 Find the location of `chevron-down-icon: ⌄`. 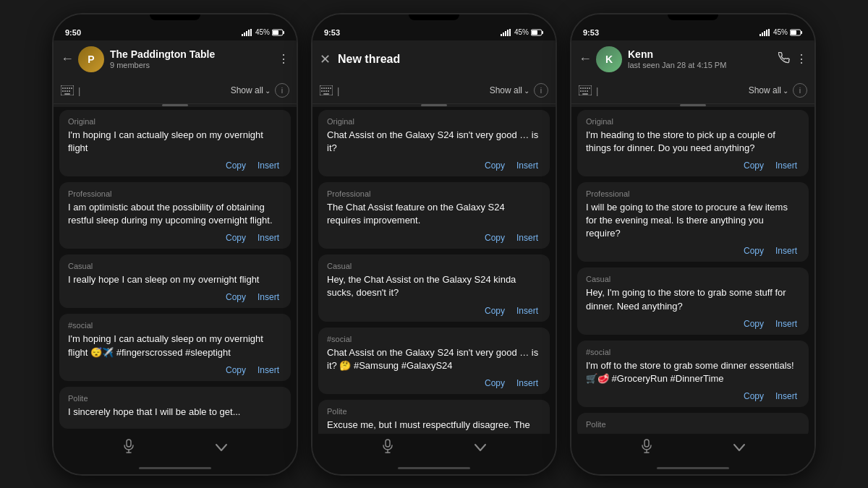

chevron-down-icon: ⌄ is located at coordinates (527, 91).